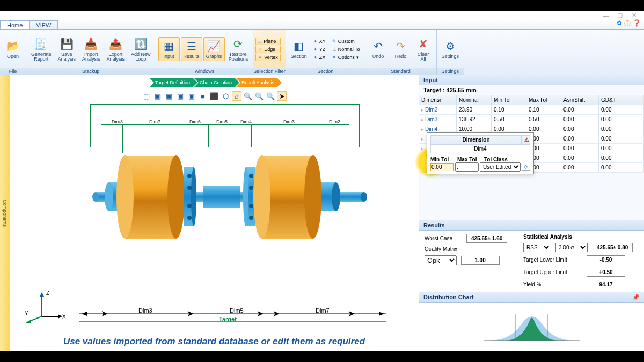 The width and height of the screenshot is (644, 362). What do you see at coordinates (531, 100) in the screenshot?
I see `grid-header: Dimensi Nominal Min Tol Max Tol AsmShift…` at bounding box center [531, 100].